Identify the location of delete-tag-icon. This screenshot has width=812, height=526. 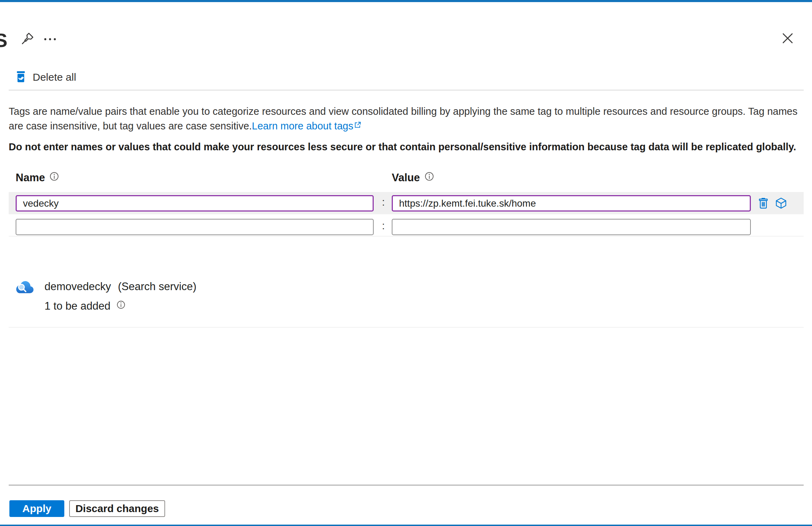
(763, 204).